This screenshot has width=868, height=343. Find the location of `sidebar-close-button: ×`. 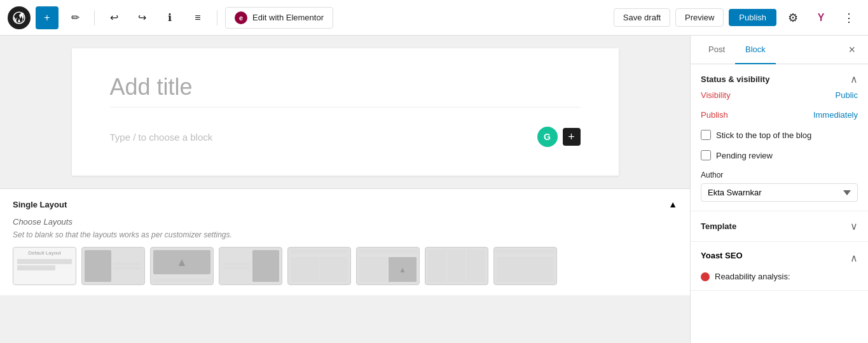

sidebar-close-button: × is located at coordinates (852, 50).